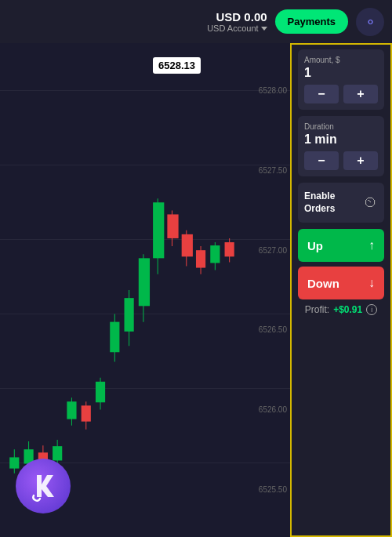 Image resolution: width=392 pixels, height=537 pixels. What do you see at coordinates (361, 161) in the screenshot?
I see `duration-increment-button: +` at bounding box center [361, 161].